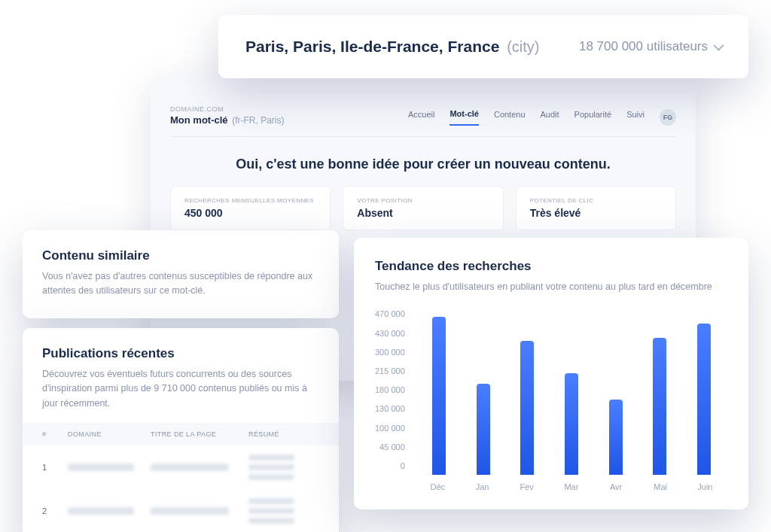 Image resolution: width=771 pixels, height=532 pixels. I want to click on location-name: Paris, Paris, Ile-de-France, France (cit…, so click(393, 47).